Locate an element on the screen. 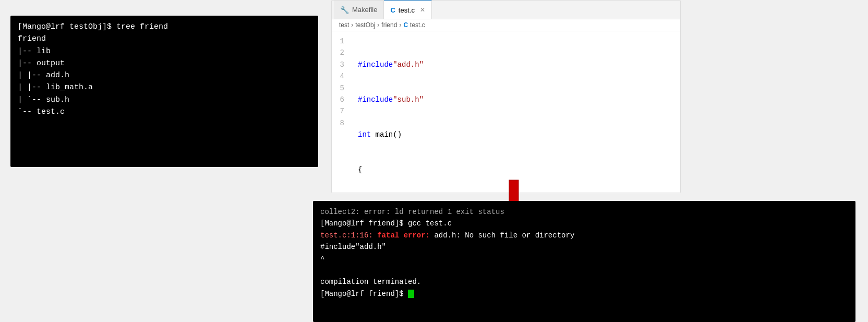  ln-7: 7 is located at coordinates (340, 111).